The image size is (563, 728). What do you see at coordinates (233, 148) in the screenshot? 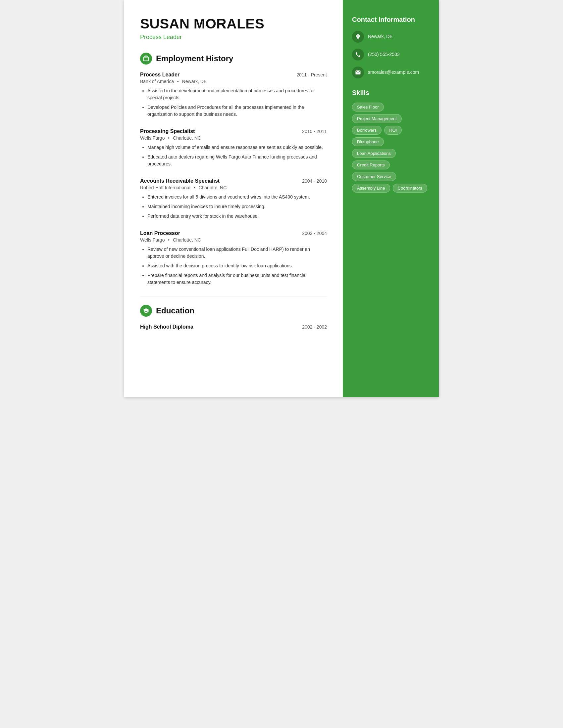
I see `job-block: Processing Specialist2010 - 2011Wells Fa…` at bounding box center [233, 148].